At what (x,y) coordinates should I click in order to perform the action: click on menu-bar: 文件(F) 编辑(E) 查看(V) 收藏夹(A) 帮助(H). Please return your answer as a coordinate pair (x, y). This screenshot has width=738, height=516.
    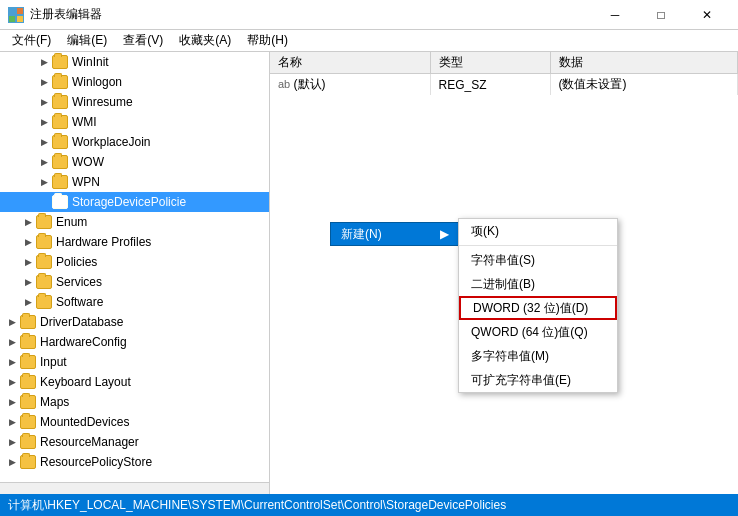
    Looking at the image, I should click on (369, 41).